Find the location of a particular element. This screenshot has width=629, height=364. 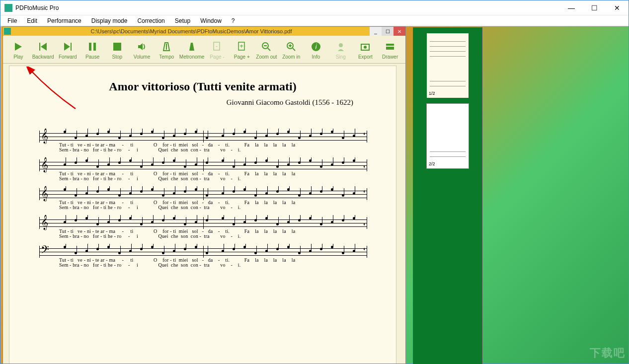

toolbar-label: Tempo is located at coordinates (166, 57).